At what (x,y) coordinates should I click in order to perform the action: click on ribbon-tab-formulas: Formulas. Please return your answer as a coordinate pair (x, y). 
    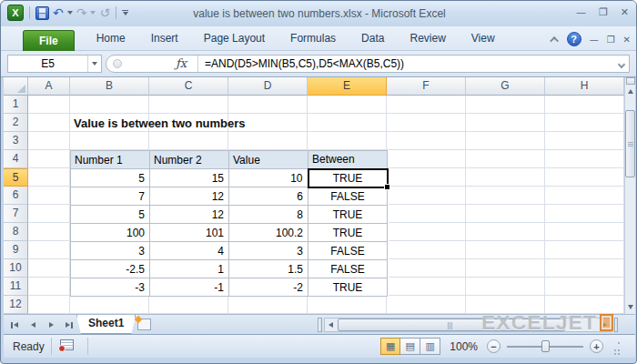
    Looking at the image, I should click on (313, 38).